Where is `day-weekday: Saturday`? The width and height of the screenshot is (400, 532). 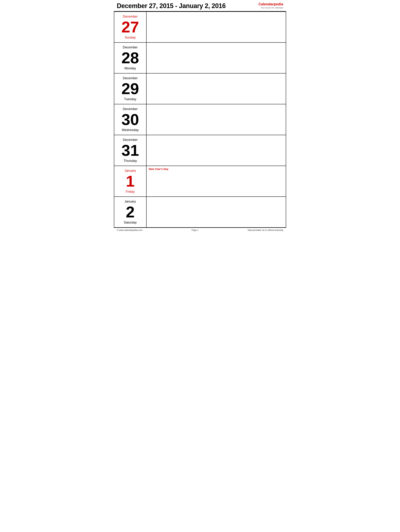
day-weekday: Saturday is located at coordinates (130, 222).